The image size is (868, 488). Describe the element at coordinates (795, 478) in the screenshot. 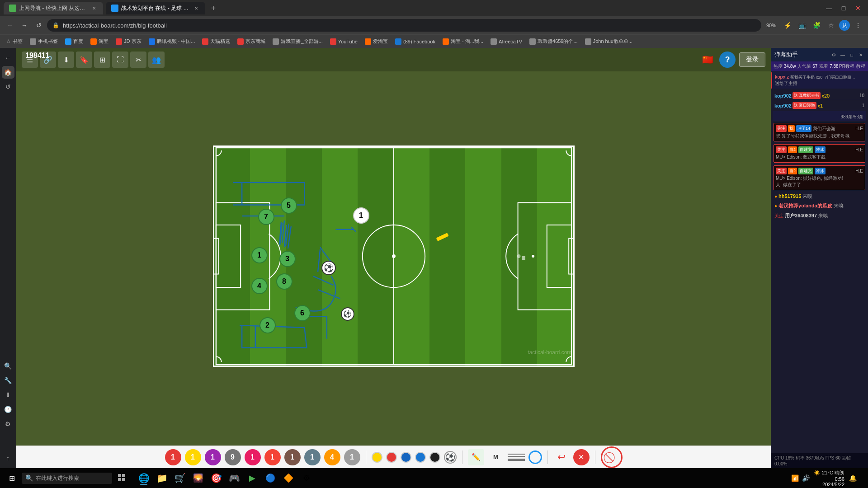

I see `systray-network: 📶` at that location.